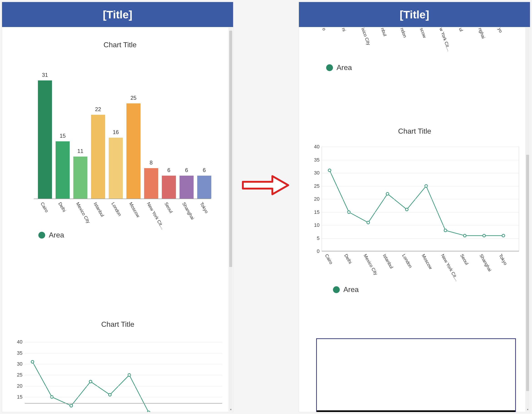 This screenshot has height=414, width=532. Describe the element at coordinates (420, 199) in the screenshot. I see `line-chart-right-plot: 0510152025303540` at that location.